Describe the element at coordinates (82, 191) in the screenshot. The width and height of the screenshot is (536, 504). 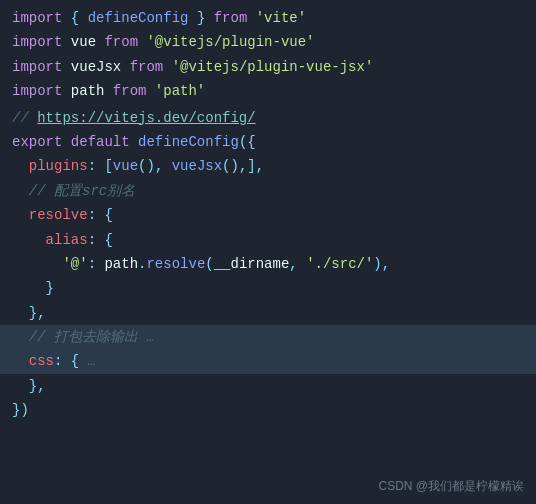
I see `code-token: // 配置src别名` at that location.